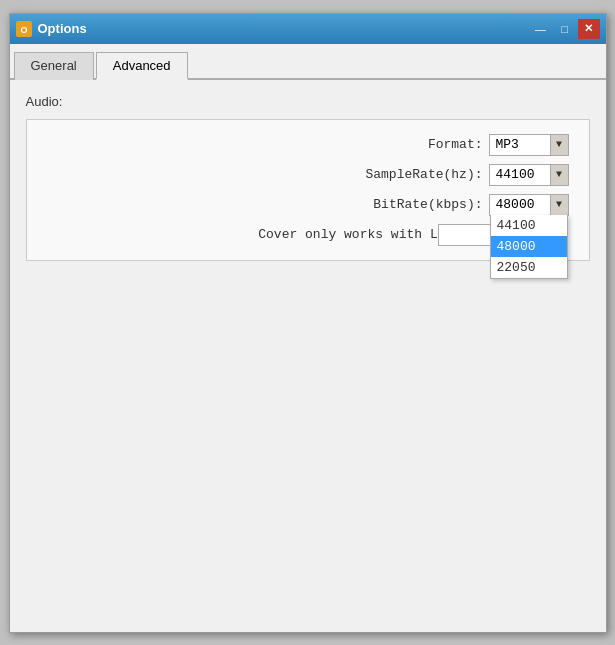 The height and width of the screenshot is (645, 615). Describe the element at coordinates (589, 29) in the screenshot. I see `close-button: ✕` at that location.